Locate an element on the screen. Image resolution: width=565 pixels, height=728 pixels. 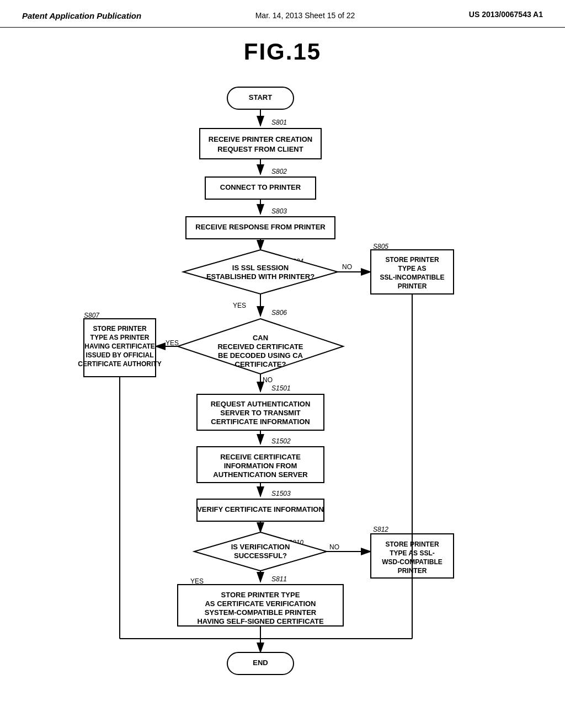
svg-text: S806 is located at coordinates (279, 313).